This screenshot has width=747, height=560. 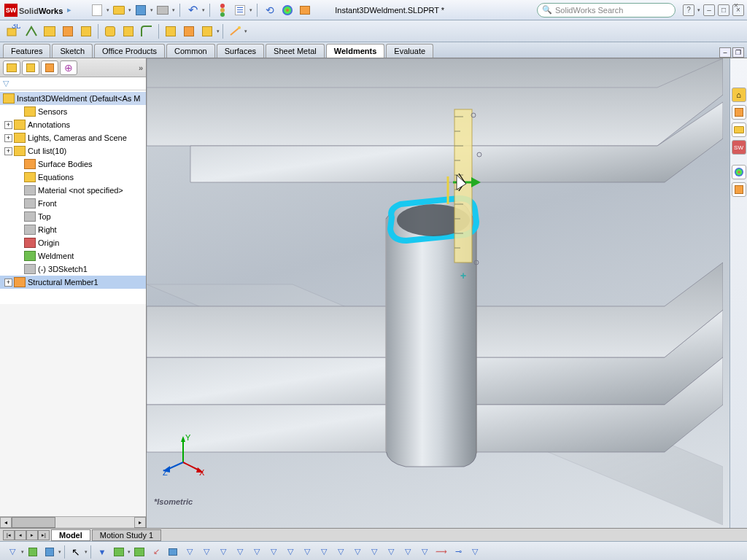 I want to click on tree-item: +Annotations, so click(x=73, y=125).